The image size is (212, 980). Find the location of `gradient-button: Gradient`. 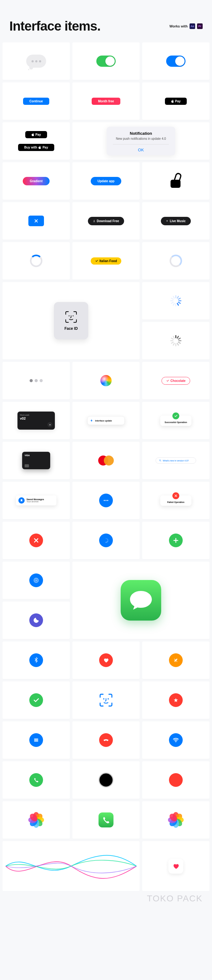

gradient-button: Gradient is located at coordinates (36, 181).